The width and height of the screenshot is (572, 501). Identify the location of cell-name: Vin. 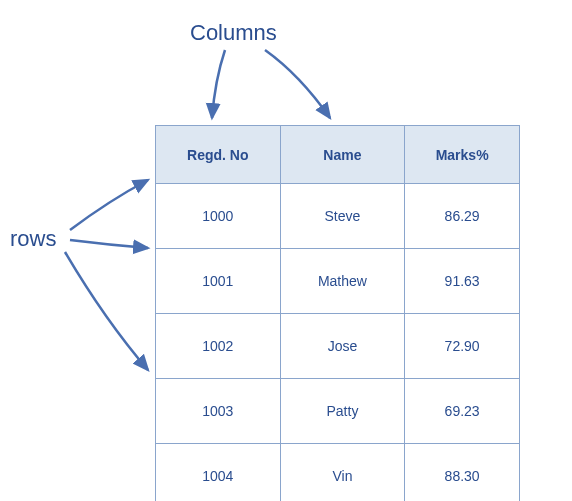
(342, 473).